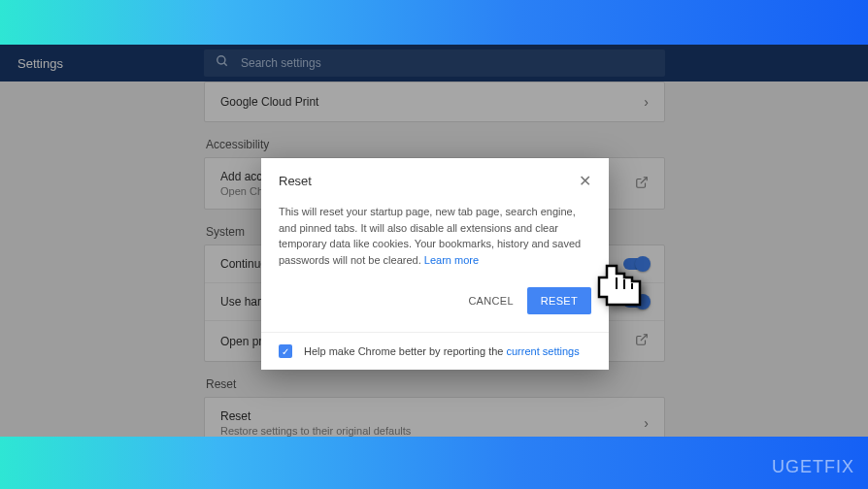  I want to click on watermark: UGETFIX, so click(814, 468).